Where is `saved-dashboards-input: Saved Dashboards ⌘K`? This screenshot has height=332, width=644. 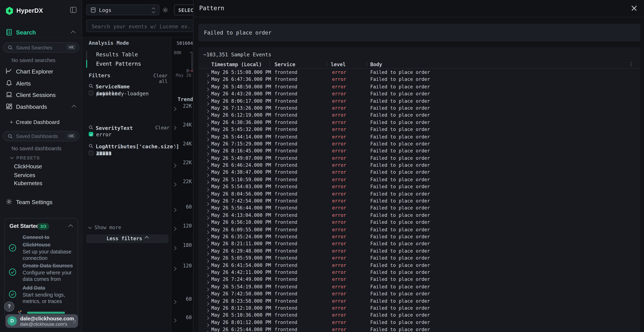 saved-dashboards-input: Saved Dashboards ⌘K is located at coordinates (41, 136).